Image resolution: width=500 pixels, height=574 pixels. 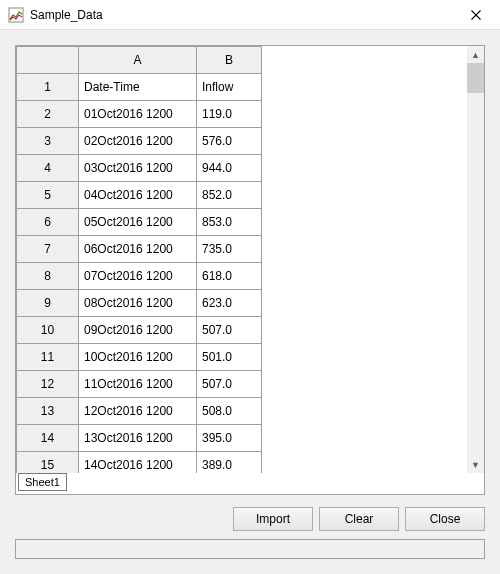 I want to click on corner-cell, so click(x=48, y=60).